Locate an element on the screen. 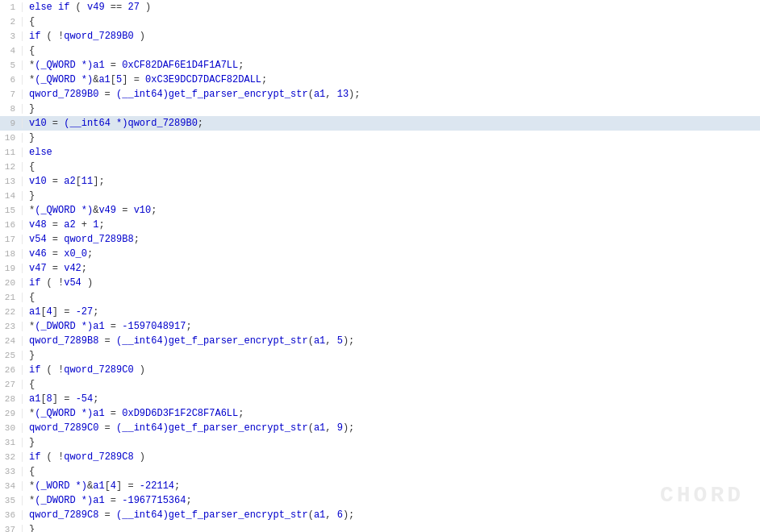 This screenshot has height=532, width=760. code-line: 30 qword_7289C0 = (__int64)get_f_parser_… is located at coordinates (380, 428).